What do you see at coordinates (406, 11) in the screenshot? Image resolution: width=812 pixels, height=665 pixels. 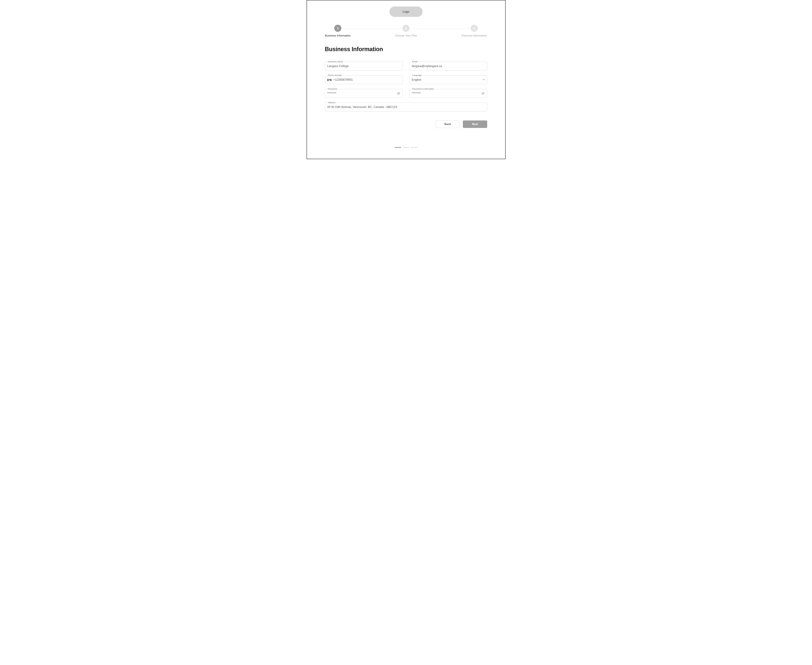 I see `logo: Logo` at bounding box center [406, 11].